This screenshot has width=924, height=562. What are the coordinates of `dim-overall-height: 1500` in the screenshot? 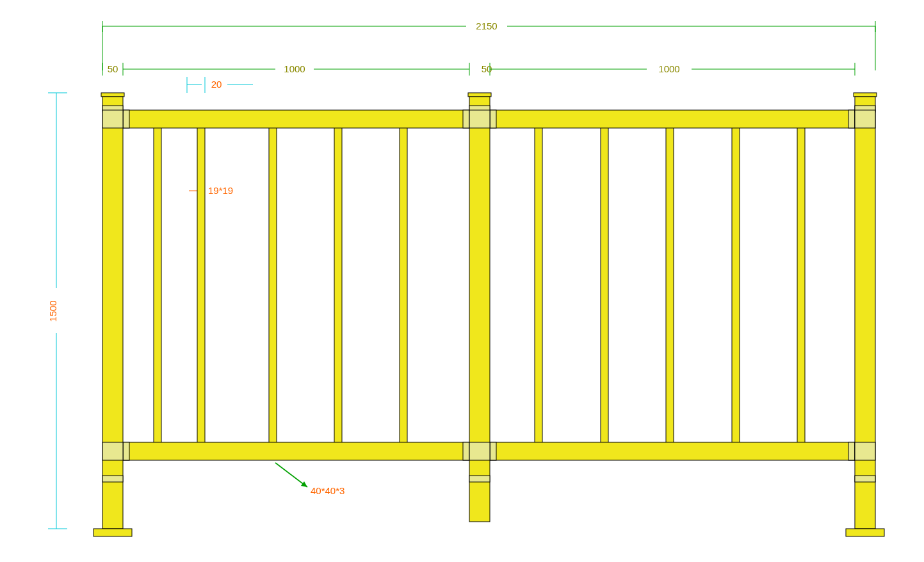 It's located at (58, 311).